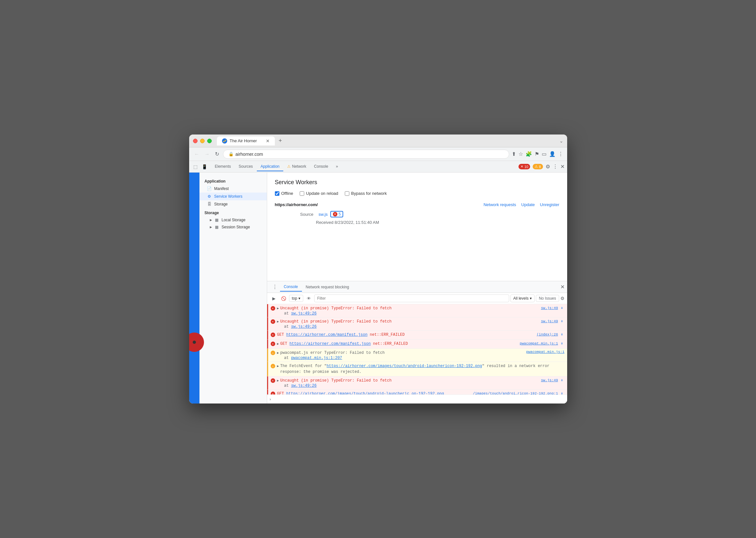  I want to click on devtools-close-icon: ✕, so click(563, 167).